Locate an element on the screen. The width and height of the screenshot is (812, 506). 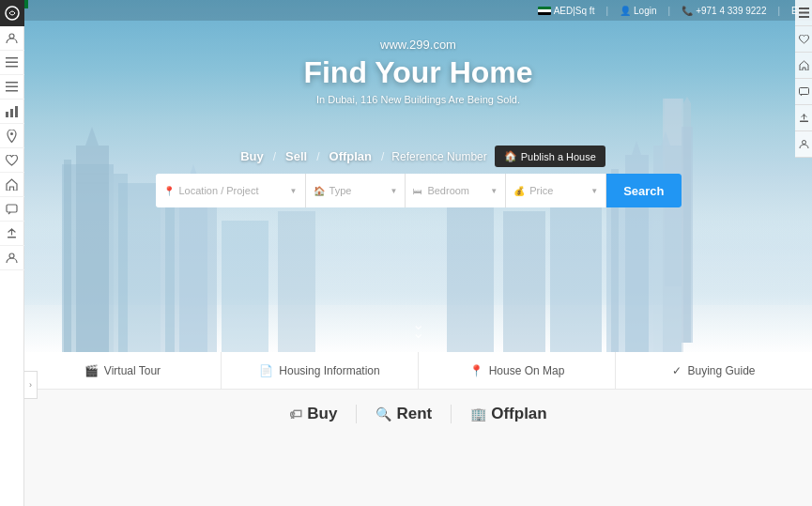
right-icon-user is located at coordinates (804, 145).